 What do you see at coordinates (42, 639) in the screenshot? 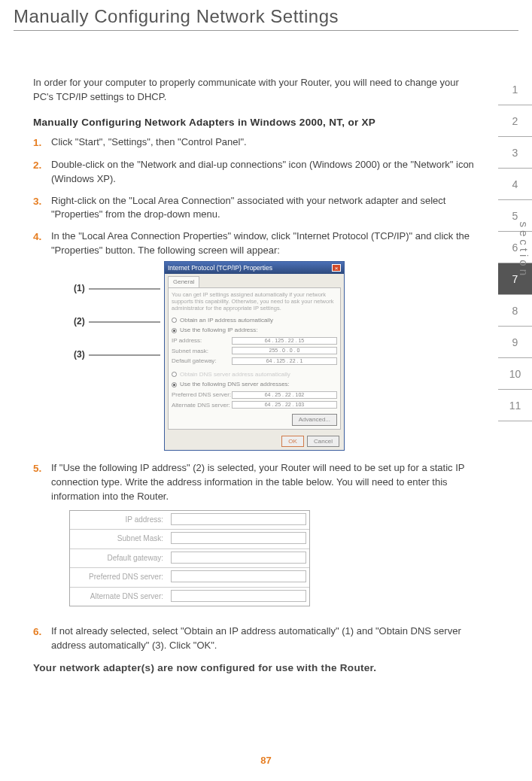
I see `step-number: 6.` at bounding box center [42, 639].